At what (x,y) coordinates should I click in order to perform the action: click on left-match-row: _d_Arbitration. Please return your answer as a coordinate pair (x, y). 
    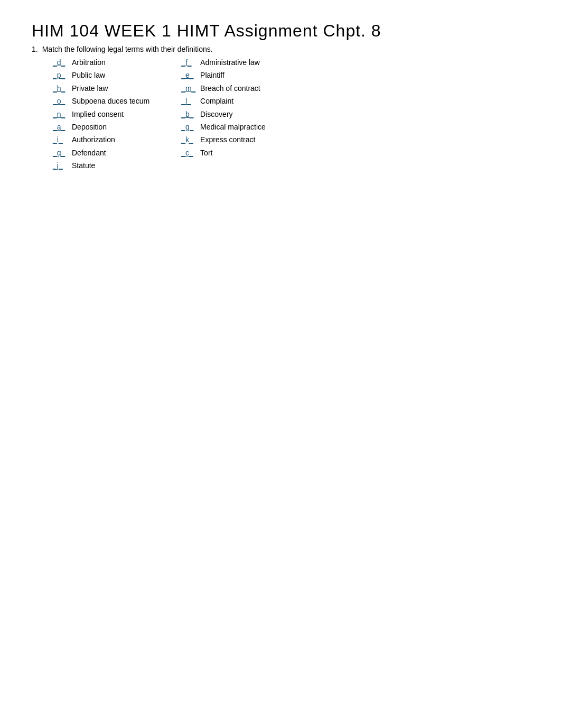
    Looking at the image, I should click on (101, 62).